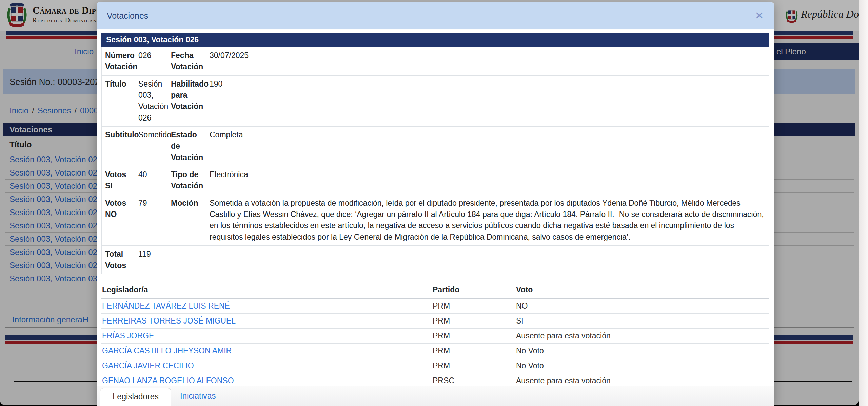  What do you see at coordinates (435, 306) in the screenshot?
I see `table-row: FERNÁNDEZ TAVÁREZ LUIS RENÉ PRM NO` at bounding box center [435, 306].